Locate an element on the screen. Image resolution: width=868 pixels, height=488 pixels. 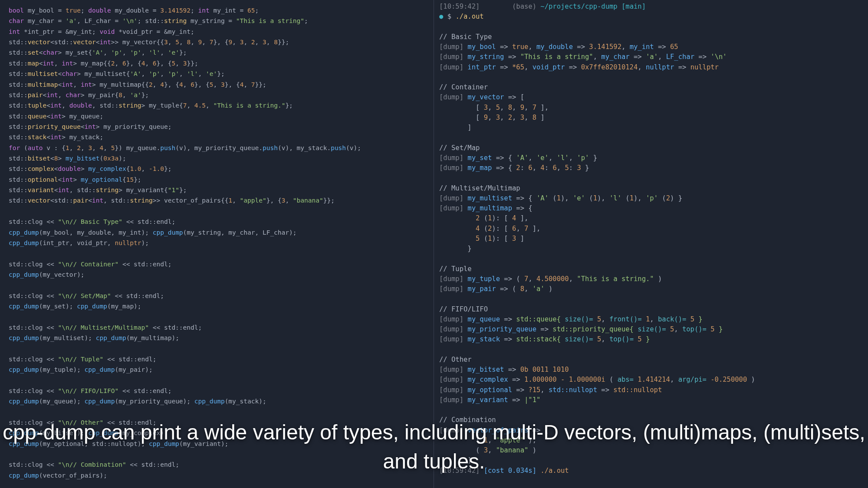
code-line: cpp_dump(my_multiset); cpp_dump(my_multi… is located at coordinates (217, 338).